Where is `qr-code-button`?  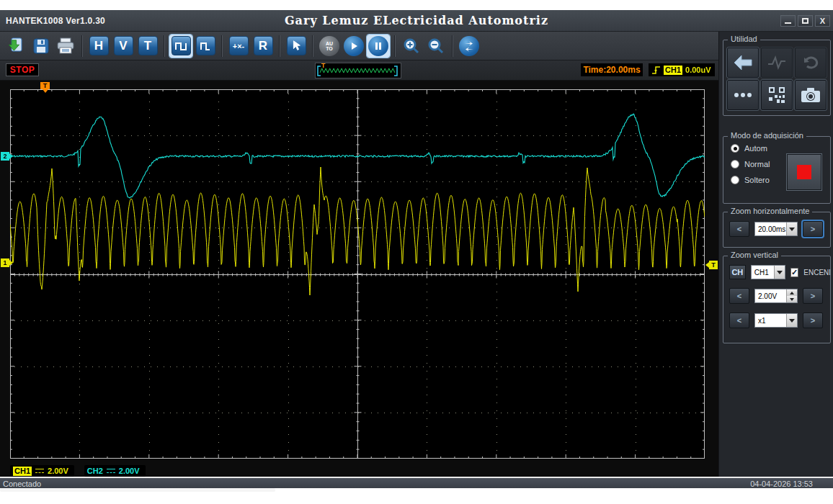
qr-code-button is located at coordinates (777, 95).